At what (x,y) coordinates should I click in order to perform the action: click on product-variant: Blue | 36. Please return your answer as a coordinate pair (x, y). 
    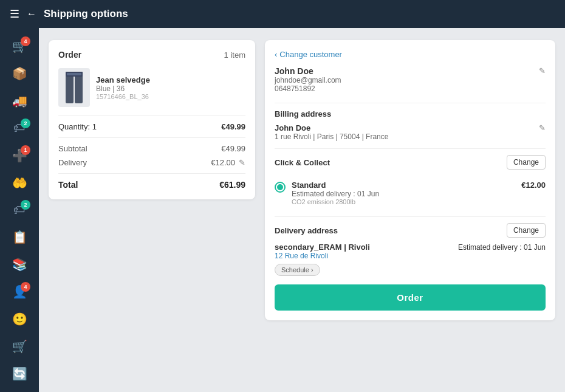
    Looking at the image, I should click on (123, 89).